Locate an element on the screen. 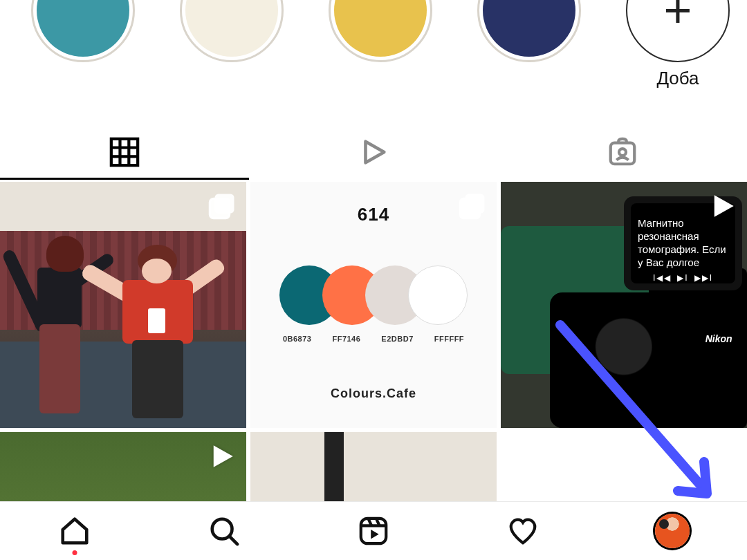 The image size is (747, 560). post-thumbnail: Nikon Магнитно резонансная томография. Е… is located at coordinates (624, 305).